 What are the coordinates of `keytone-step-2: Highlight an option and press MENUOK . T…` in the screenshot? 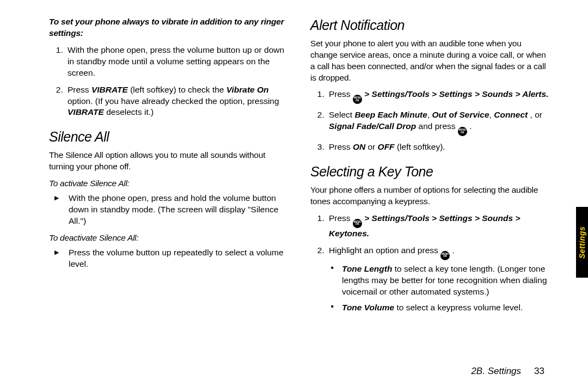 It's located at (438, 279).